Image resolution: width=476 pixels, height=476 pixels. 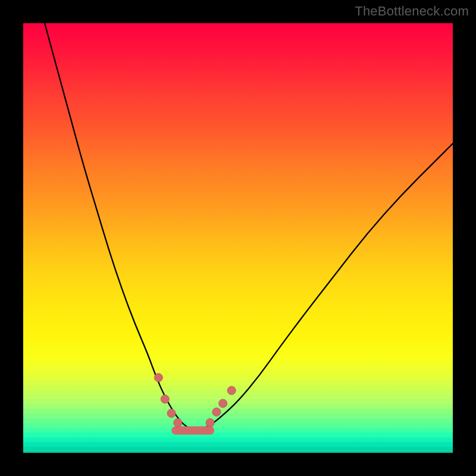 I want to click on curve-markers, so click(x=195, y=400).